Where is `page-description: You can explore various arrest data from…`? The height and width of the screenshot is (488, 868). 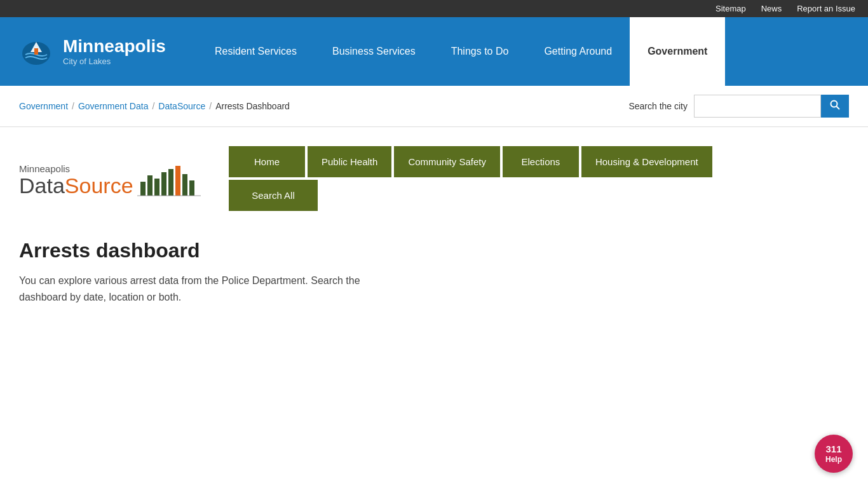 page-description: You can explore various arrest data from… is located at coordinates (210, 288).